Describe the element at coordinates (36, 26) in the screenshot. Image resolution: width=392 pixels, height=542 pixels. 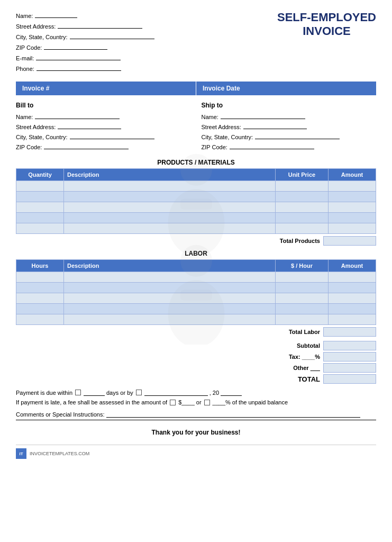
I see `street-label: Street Address:` at that location.